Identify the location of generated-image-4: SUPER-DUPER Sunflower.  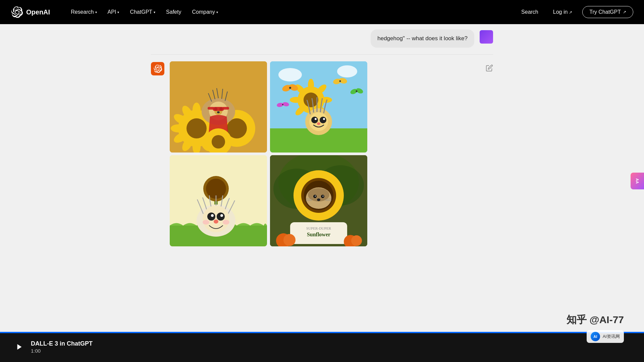
(319, 201).